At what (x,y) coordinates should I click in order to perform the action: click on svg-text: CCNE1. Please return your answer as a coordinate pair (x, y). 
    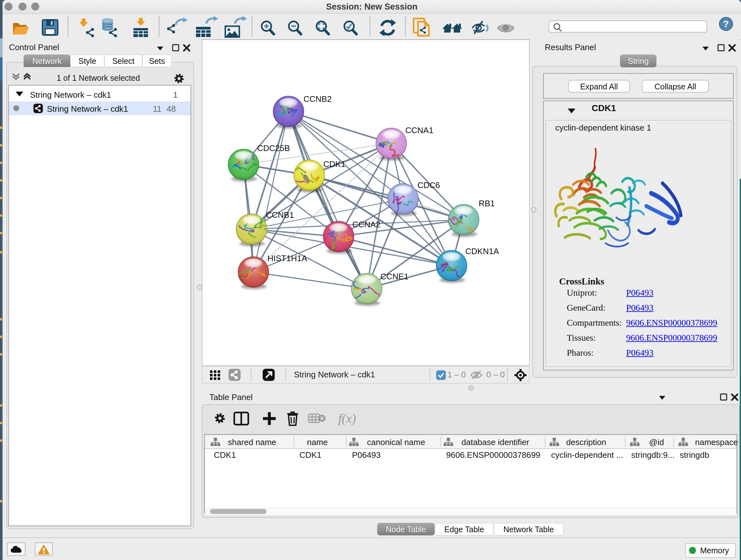
    Looking at the image, I should click on (395, 276).